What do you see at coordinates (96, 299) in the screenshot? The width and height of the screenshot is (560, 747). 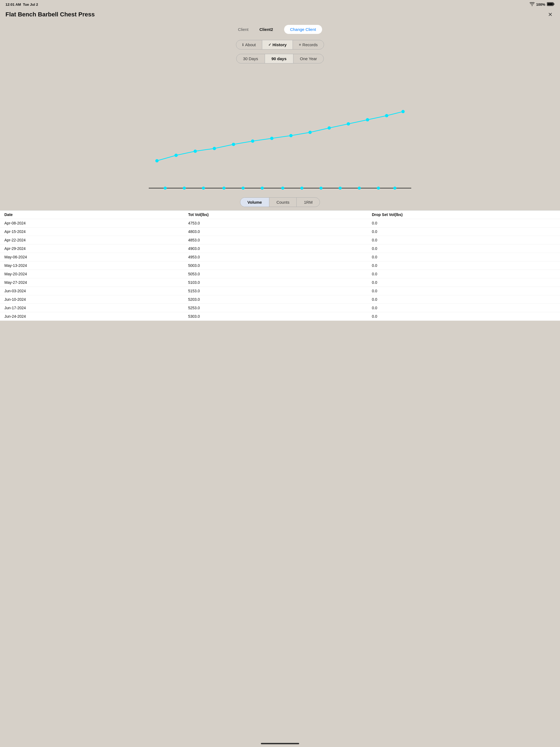 I see `cell-date: Jun-10-2024` at bounding box center [96, 299].